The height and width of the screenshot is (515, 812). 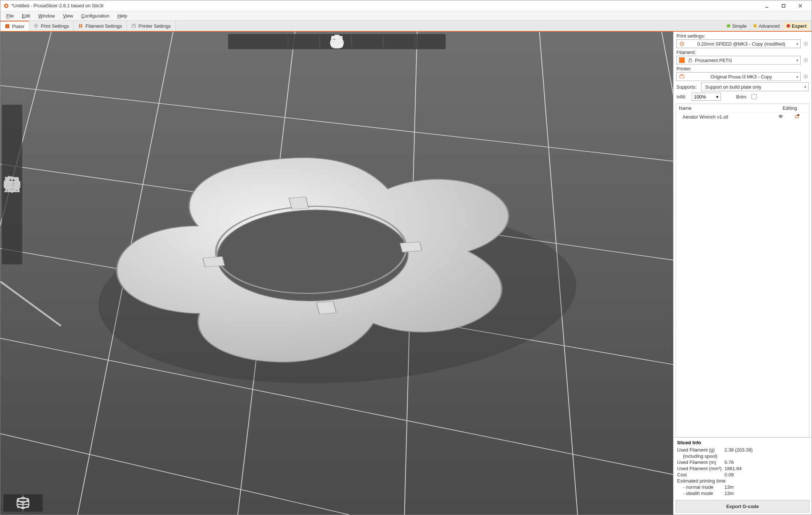 I want to click on menu-view: View, so click(x=68, y=16).